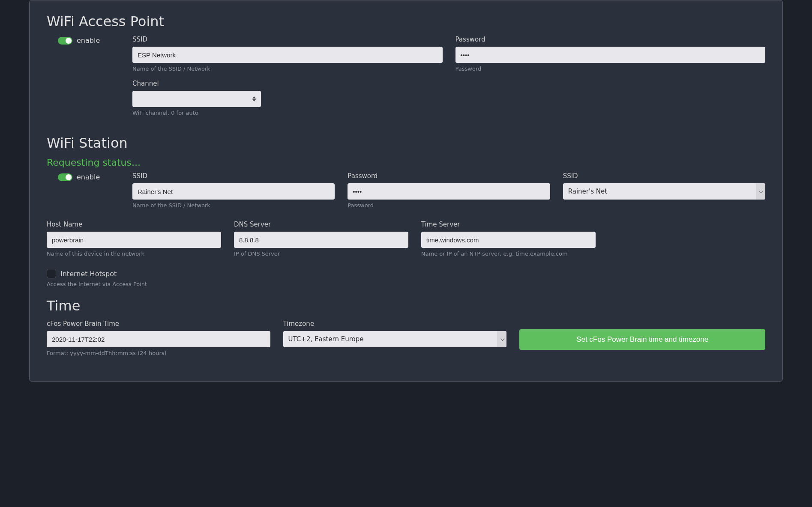 This screenshot has width=812, height=507. Describe the element at coordinates (197, 99) in the screenshot. I see `ap-channel-input` at that location.